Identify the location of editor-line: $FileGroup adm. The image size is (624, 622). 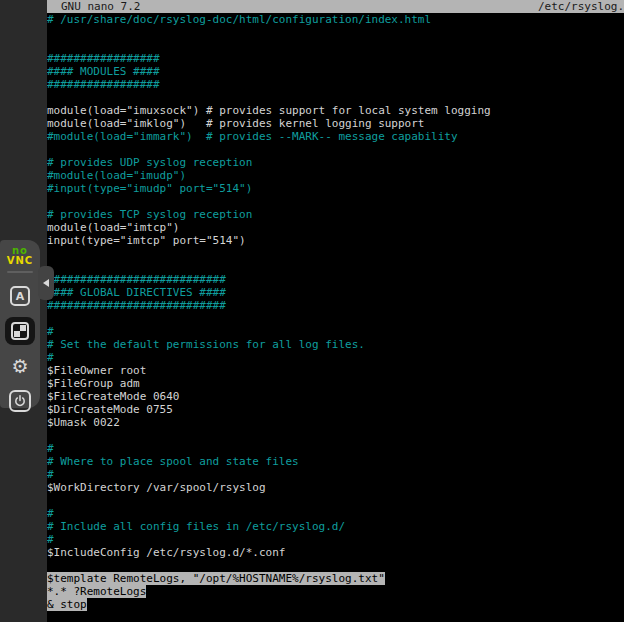
(336, 384).